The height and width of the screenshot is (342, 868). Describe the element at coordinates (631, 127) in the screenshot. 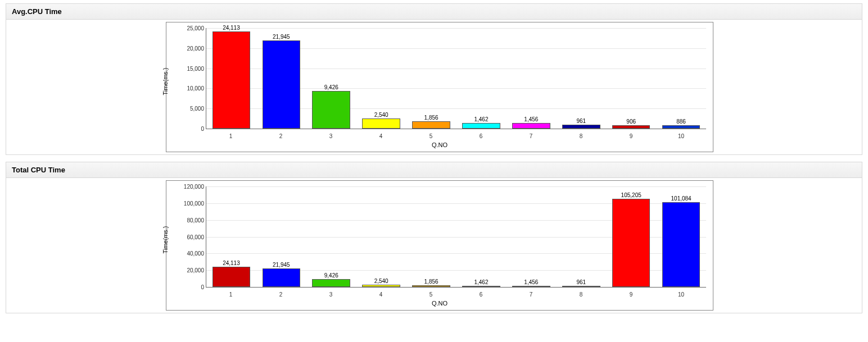

I see `bar: 906` at that location.